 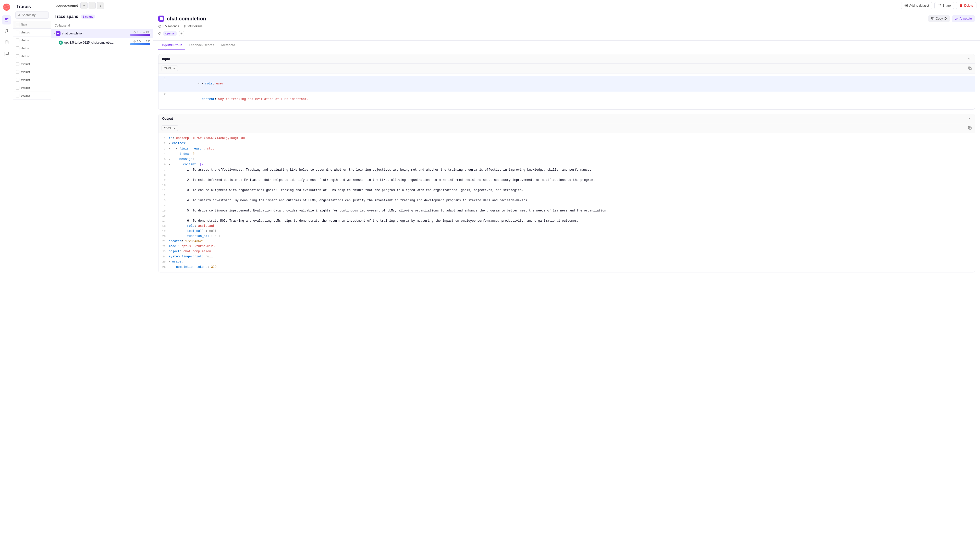 What do you see at coordinates (969, 5) in the screenshot?
I see `delete-label: Delete` at bounding box center [969, 5].